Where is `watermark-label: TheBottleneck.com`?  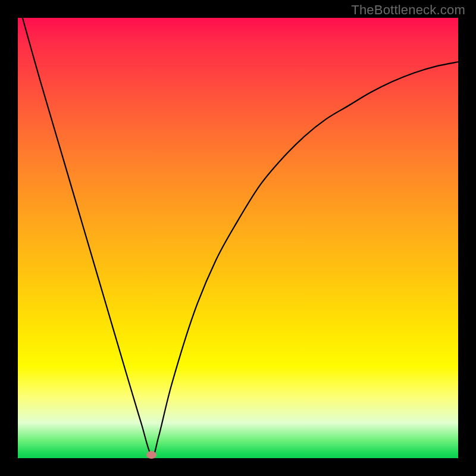 watermark-label: TheBottleneck.com is located at coordinates (408, 10).